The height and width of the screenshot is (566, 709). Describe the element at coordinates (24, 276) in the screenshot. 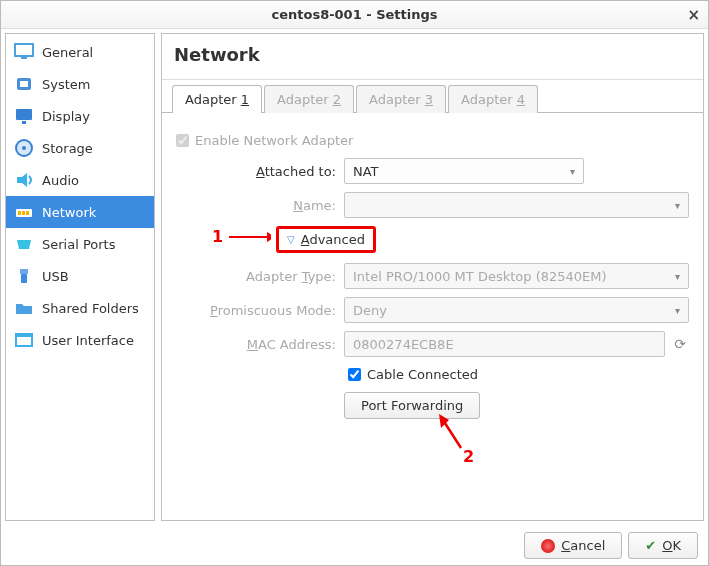

I see `usb-icon` at that location.